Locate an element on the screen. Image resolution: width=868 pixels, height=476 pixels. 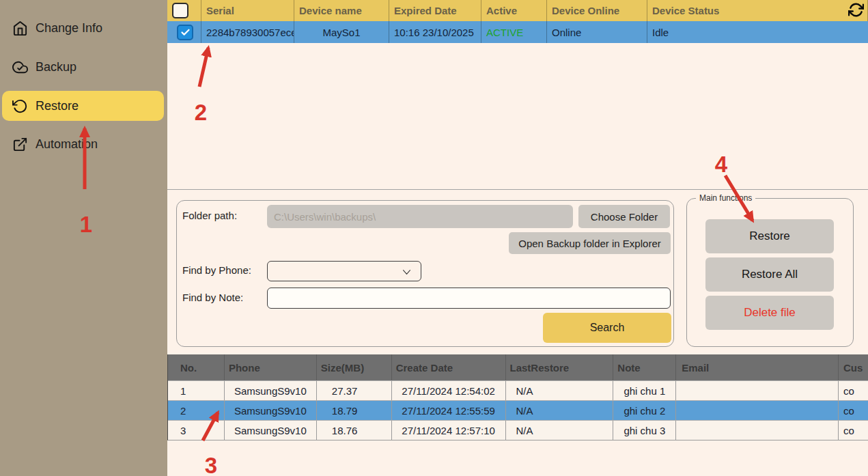
row-checkbox-checked is located at coordinates (185, 33).